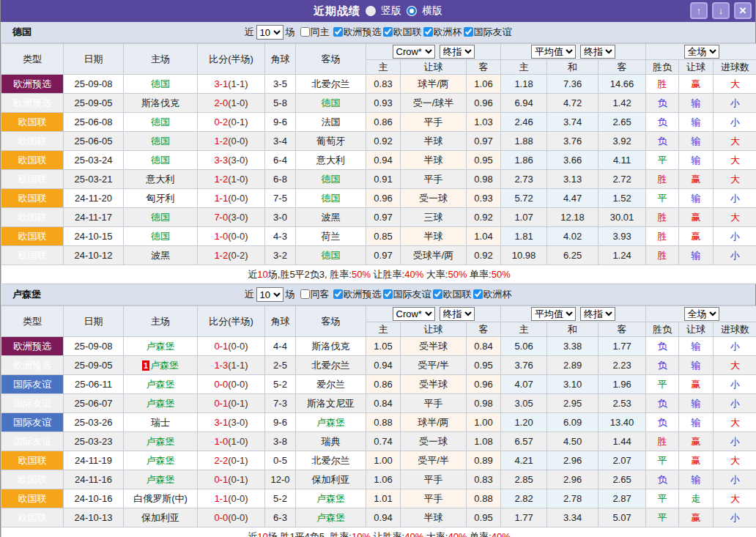 Image resolution: width=756 pixels, height=537 pixels. Describe the element at coordinates (331, 179) in the screenshot. I see `away-team: 德国` at that location.